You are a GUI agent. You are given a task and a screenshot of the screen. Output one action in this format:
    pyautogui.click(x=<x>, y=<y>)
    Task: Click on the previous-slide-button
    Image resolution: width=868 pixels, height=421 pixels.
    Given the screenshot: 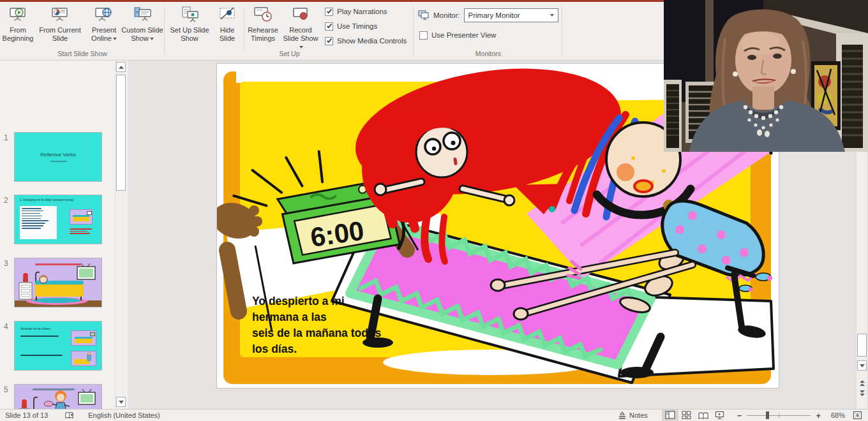 What is the action you would take?
    pyautogui.click(x=862, y=383)
    